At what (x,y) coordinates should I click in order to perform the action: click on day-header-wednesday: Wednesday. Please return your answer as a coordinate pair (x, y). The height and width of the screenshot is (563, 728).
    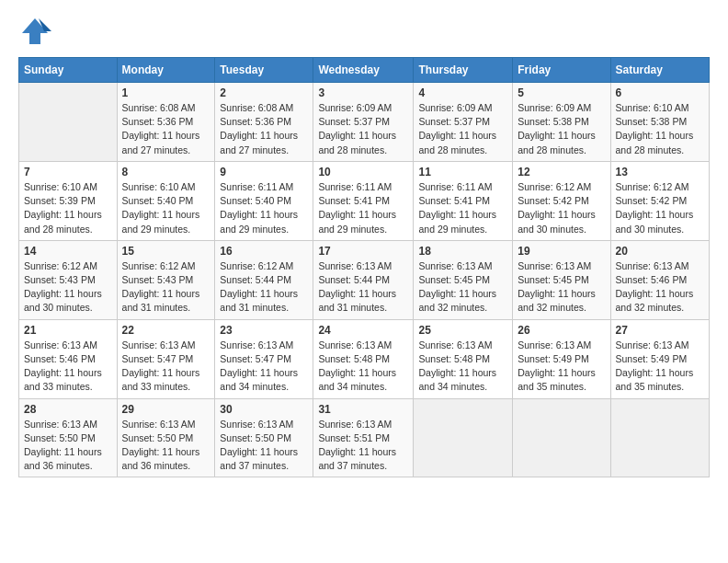
    Looking at the image, I should click on (364, 70).